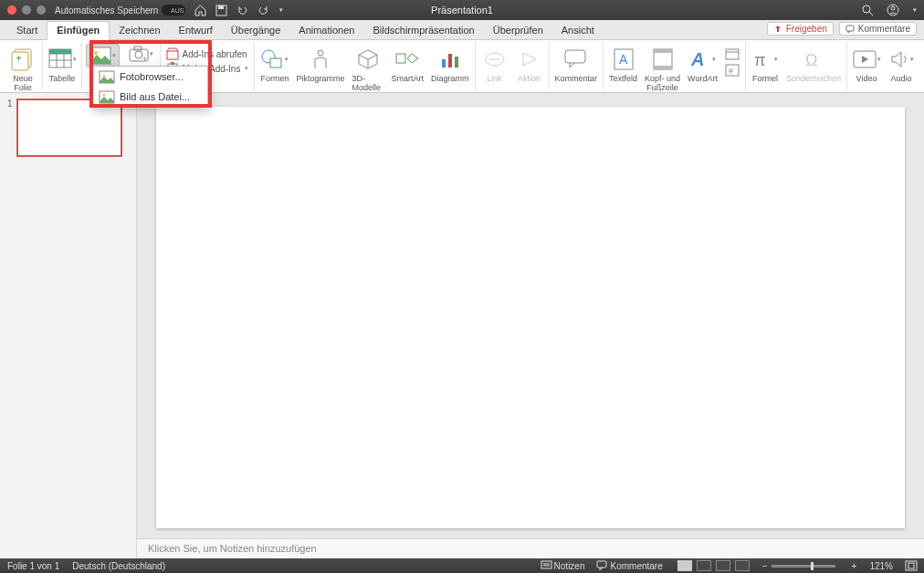 Image resolution: width=924 pixels, height=573 pixels. What do you see at coordinates (121, 10) in the screenshot?
I see `autosave-toggle: Automatisches Speichern AUS` at bounding box center [121, 10].